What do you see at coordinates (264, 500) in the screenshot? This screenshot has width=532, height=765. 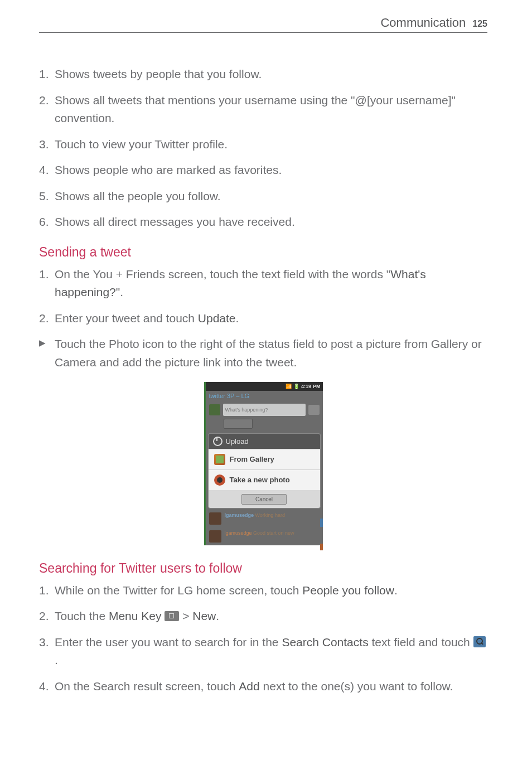 I see `cancel-button: Cancel` at bounding box center [264, 500].